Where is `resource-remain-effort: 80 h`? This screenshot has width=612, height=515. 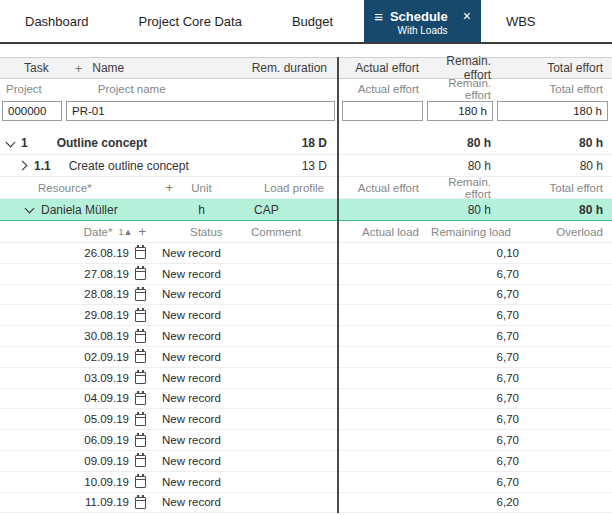 resource-remain-effort: 80 h is located at coordinates (463, 210).